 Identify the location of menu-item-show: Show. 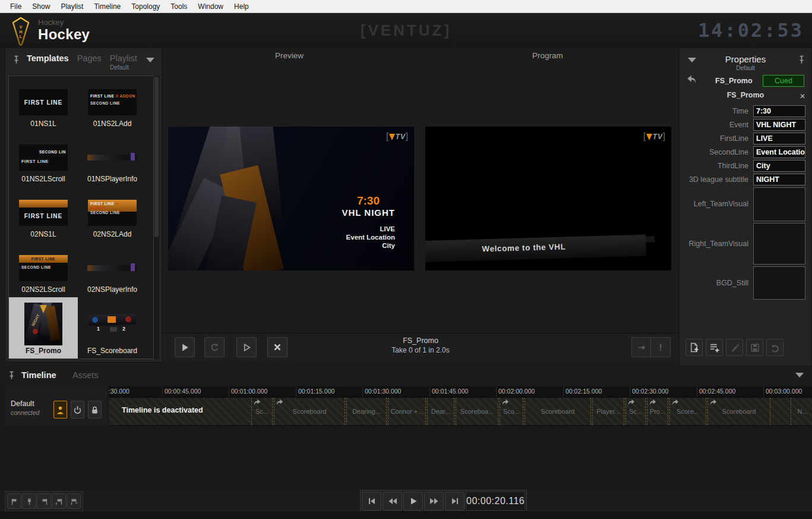
(41, 7).